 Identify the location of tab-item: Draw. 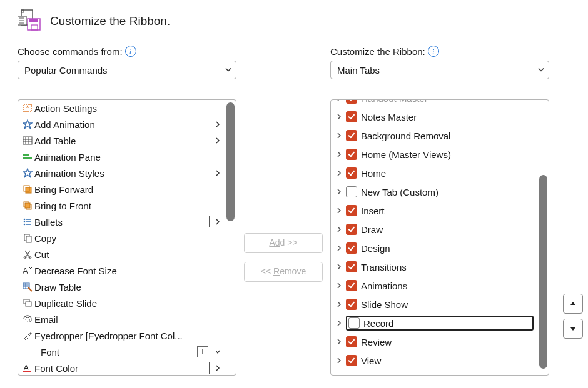
(435, 229).